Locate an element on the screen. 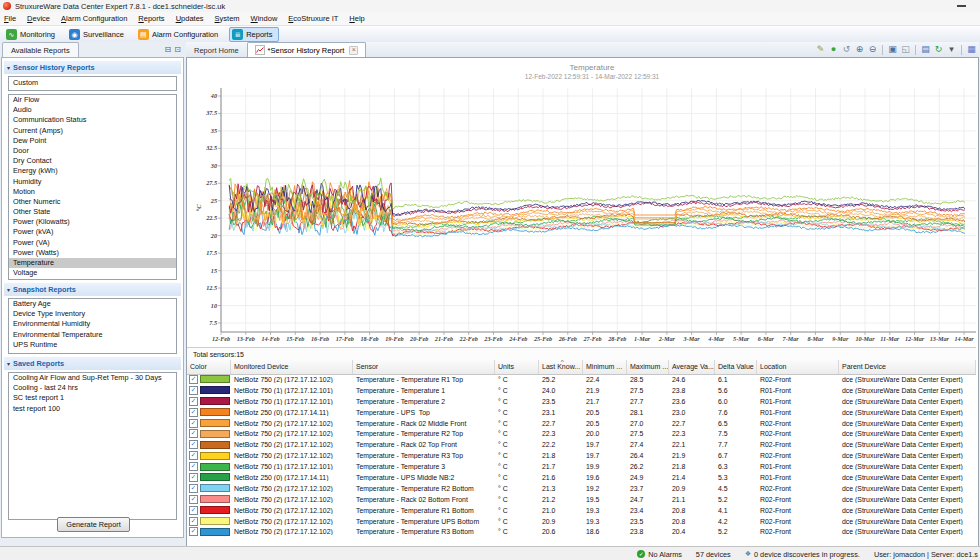 The image size is (980, 560). perspective-reports: ≣Reports is located at coordinates (254, 34).